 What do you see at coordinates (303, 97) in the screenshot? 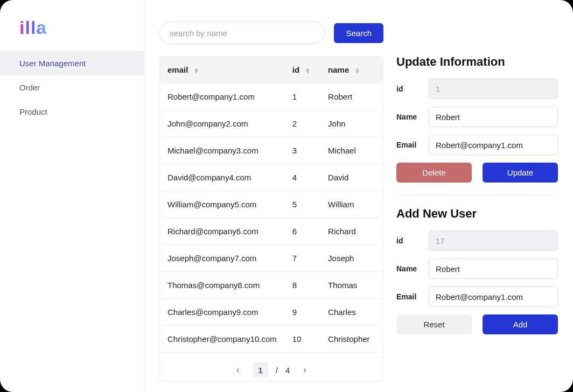
I see `cell-id: 1` at bounding box center [303, 97].